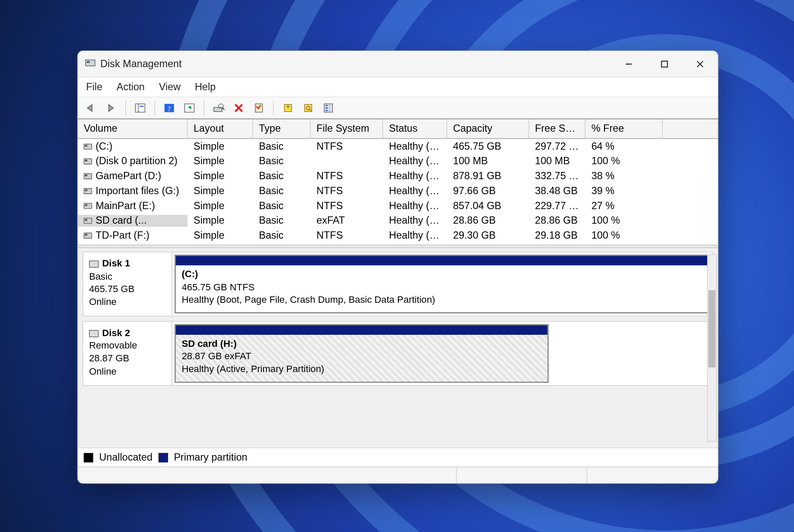  I want to click on volume-pct-free: 38 %, so click(624, 176).